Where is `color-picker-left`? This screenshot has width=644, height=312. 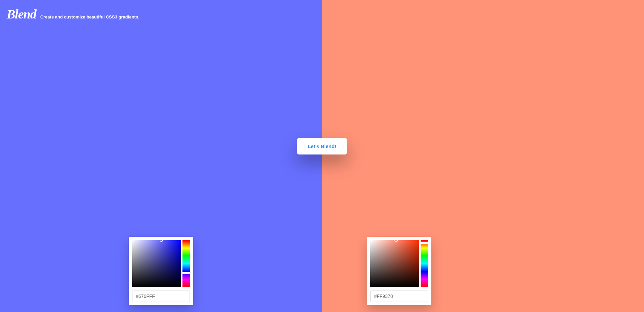
color-picker-left is located at coordinates (161, 271).